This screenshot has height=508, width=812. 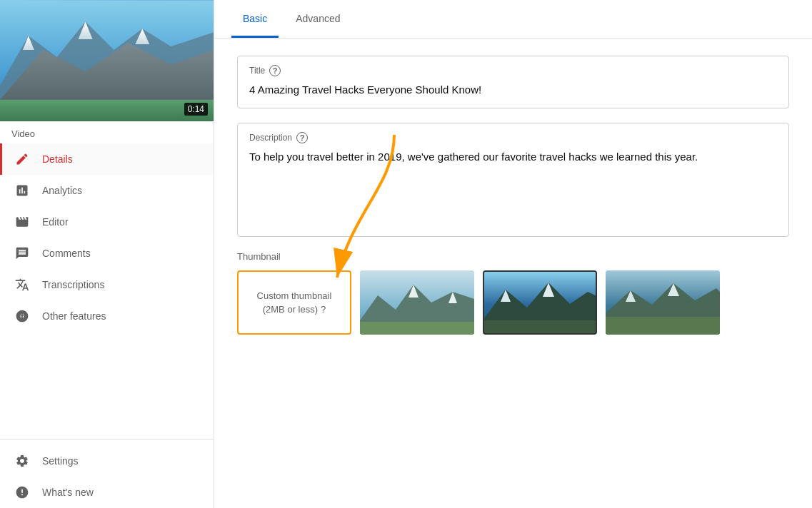 I want to click on description-label: Description ?, so click(x=513, y=138).